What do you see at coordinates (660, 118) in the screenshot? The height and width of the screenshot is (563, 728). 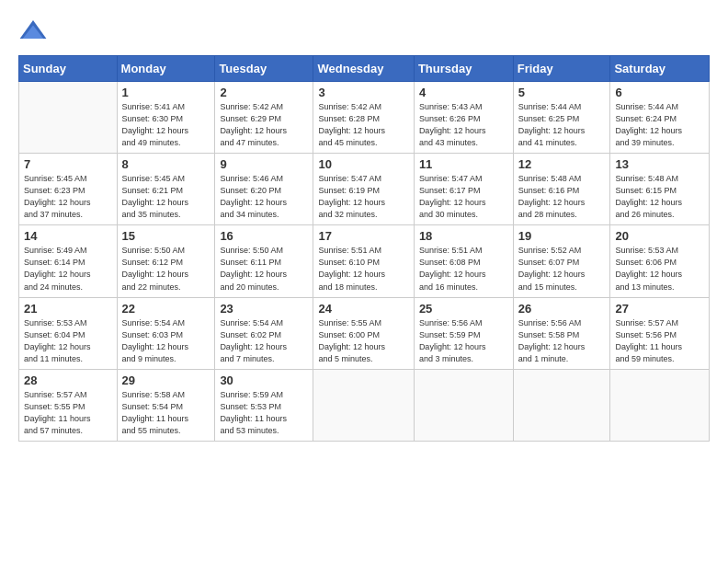 I see `calendar-cell: 6Sunrise: 5:44 AM Sunset: 6:24 PM Daylig…` at bounding box center [660, 118].